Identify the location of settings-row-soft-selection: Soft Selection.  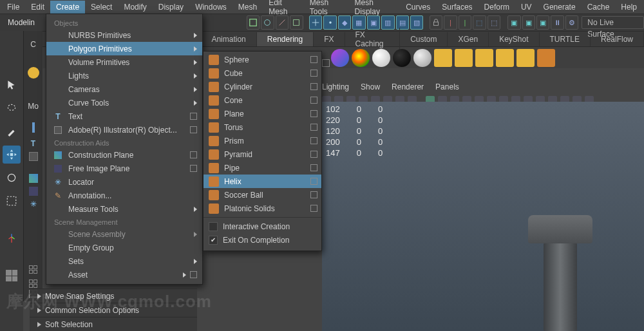
(113, 324).